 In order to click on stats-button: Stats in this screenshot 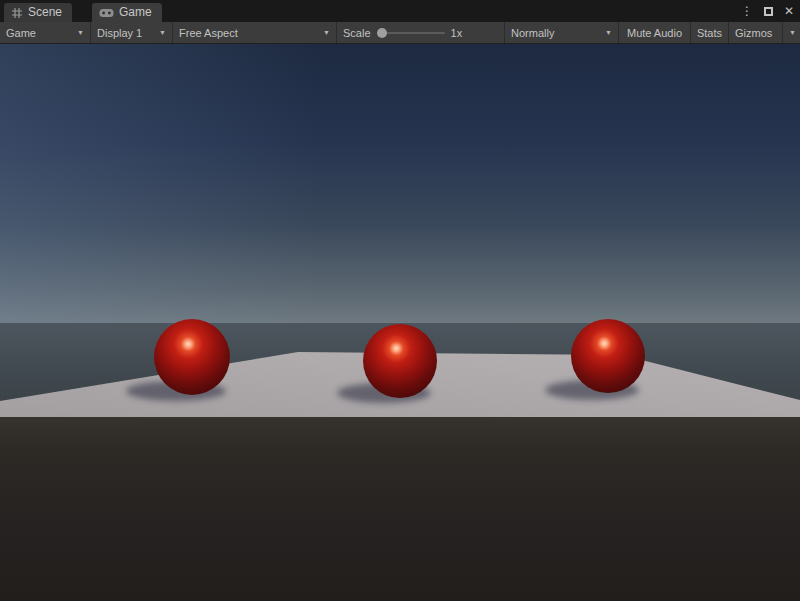, I will do `click(710, 32)`.